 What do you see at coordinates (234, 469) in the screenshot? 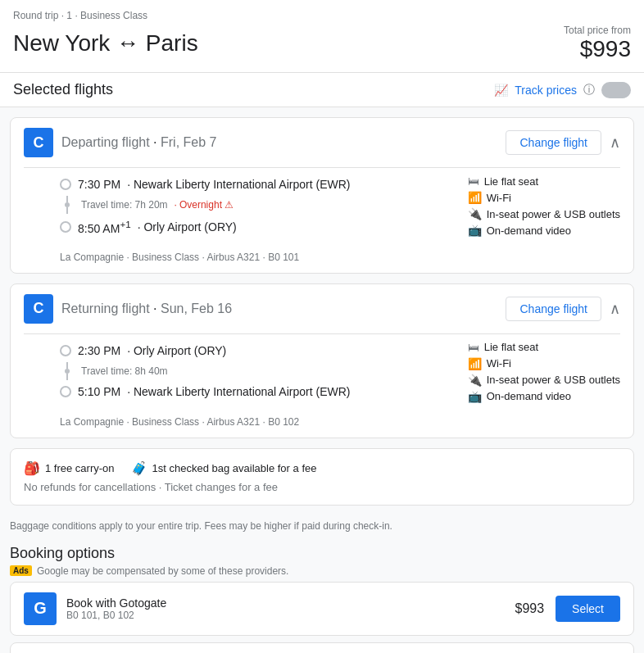
I see `checked-bag-label: 1st checked bag available for a fee` at bounding box center [234, 469].